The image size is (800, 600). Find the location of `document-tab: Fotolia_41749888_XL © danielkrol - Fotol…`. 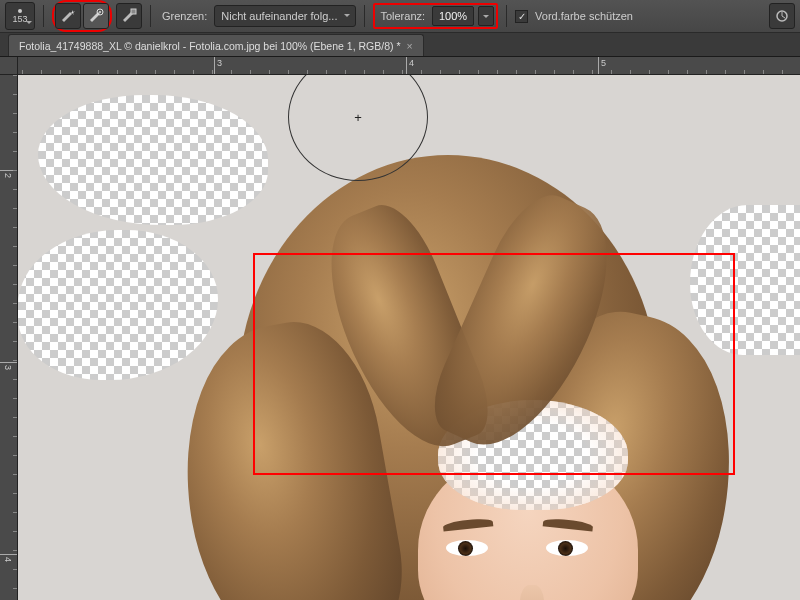

document-tab: Fotolia_41749888_XL © danielkrol - Fotol… is located at coordinates (216, 45).